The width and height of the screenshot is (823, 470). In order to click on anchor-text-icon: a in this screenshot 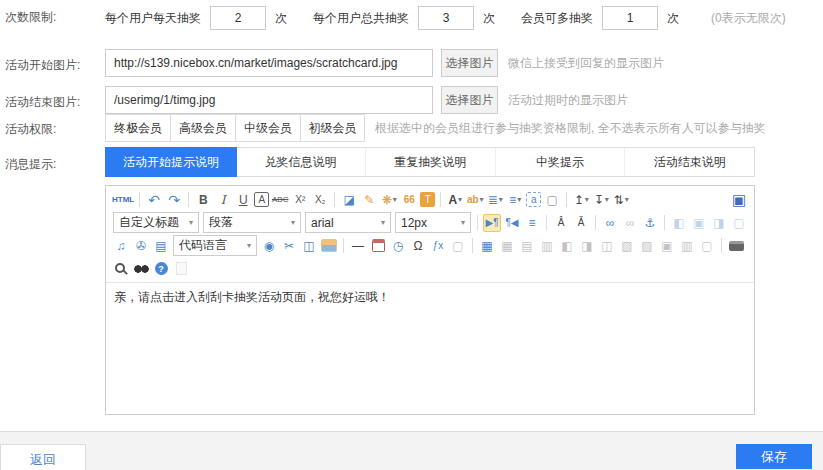, I will do `click(534, 200)`.